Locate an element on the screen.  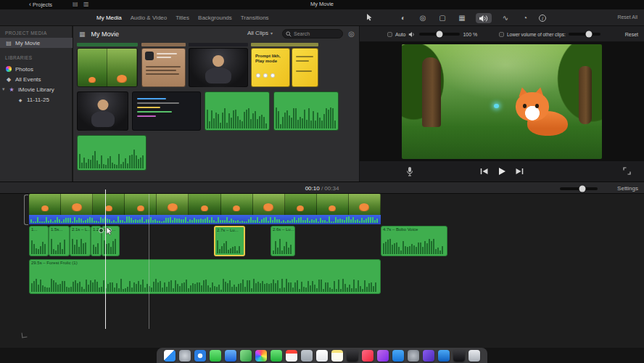
reset-all-button: Reset All is located at coordinates (627, 17).